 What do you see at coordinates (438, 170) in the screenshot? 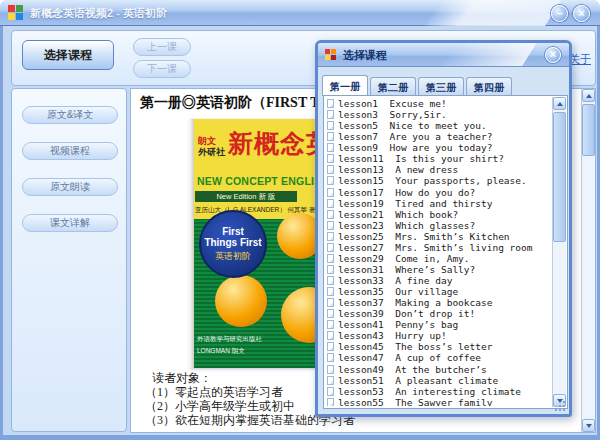
I see `lesson-row: lesson13 A new dress` at bounding box center [438, 170].